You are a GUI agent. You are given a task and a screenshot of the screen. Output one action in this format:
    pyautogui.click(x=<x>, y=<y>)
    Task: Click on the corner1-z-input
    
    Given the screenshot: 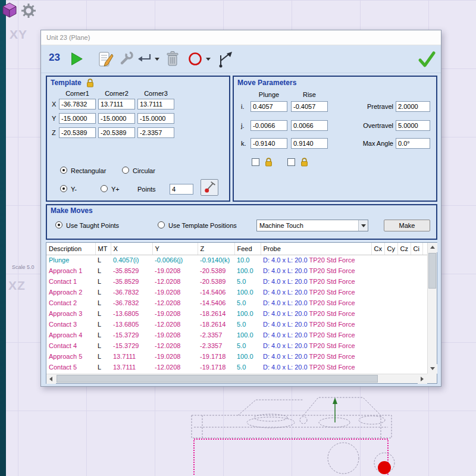 What is the action you would take?
    pyautogui.click(x=77, y=133)
    